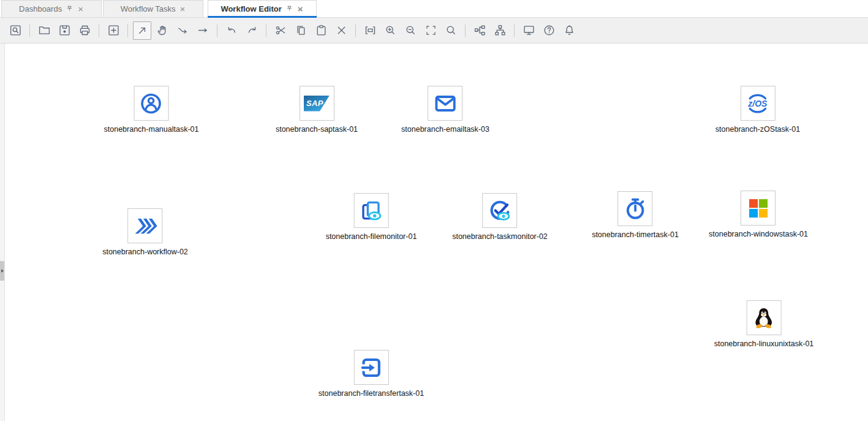  I want to click on tab-label: Workflow Editor, so click(251, 9).